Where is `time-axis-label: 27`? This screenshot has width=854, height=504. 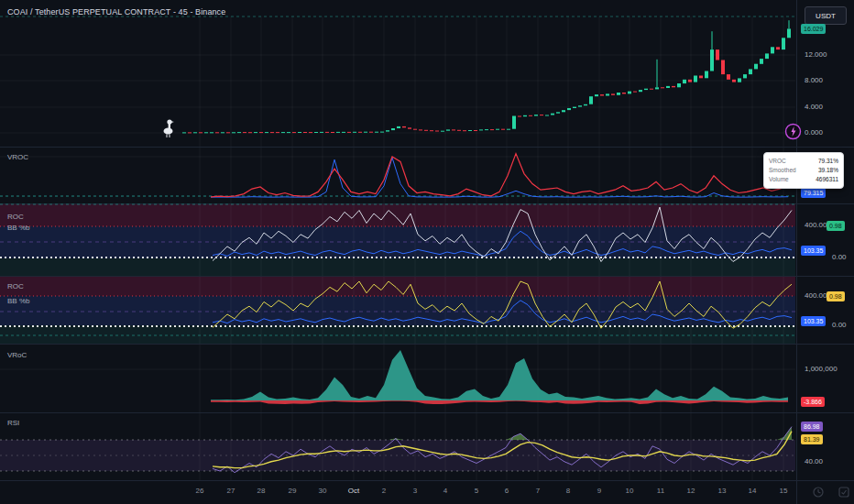 time-axis-label: 27 is located at coordinates (231, 491).